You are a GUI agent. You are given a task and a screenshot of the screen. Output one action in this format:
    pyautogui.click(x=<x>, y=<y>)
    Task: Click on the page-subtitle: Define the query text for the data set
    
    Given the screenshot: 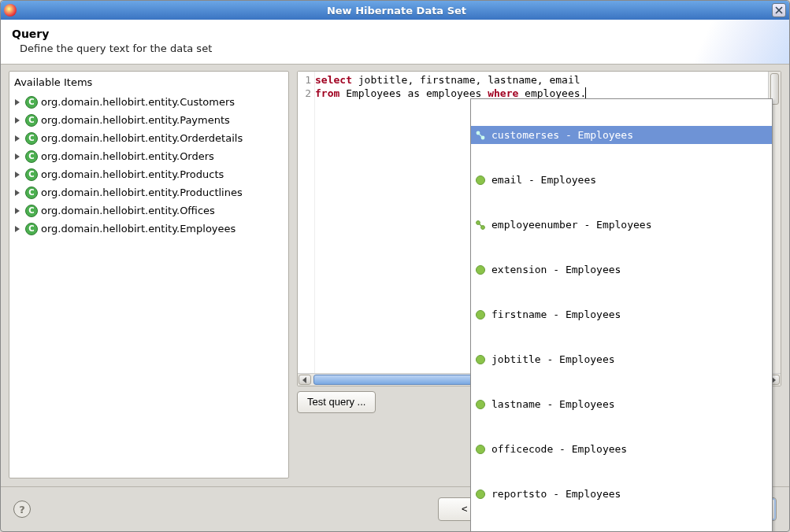 What is the action you would take?
    pyautogui.click(x=395, y=49)
    